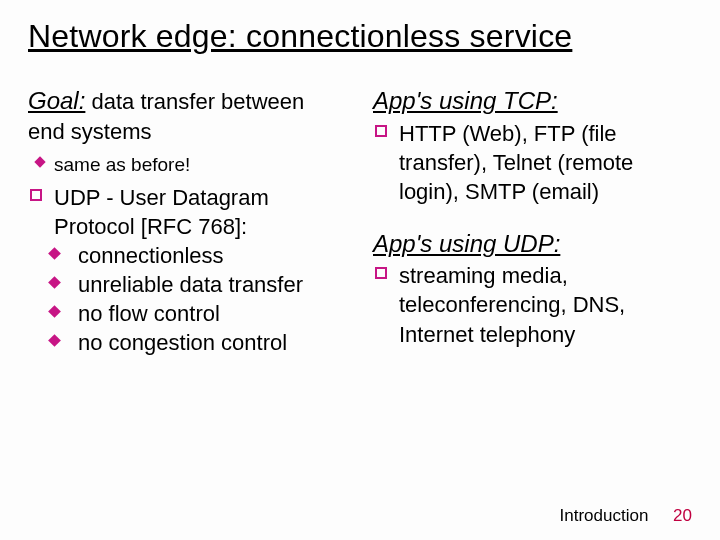 The height and width of the screenshot is (540, 720). Describe the element at coordinates (626, 516) in the screenshot. I see `footer: Introduction 20` at that location.